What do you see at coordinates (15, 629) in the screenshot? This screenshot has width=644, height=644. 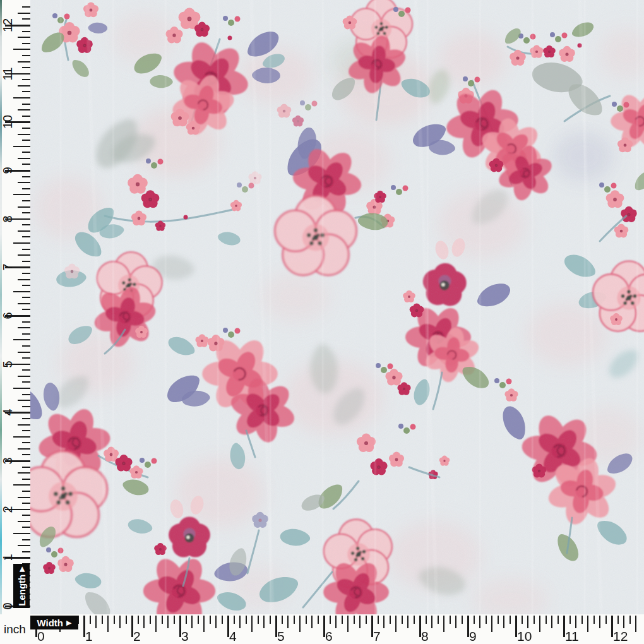 I see `unit-label: inch` at bounding box center [15, 629].